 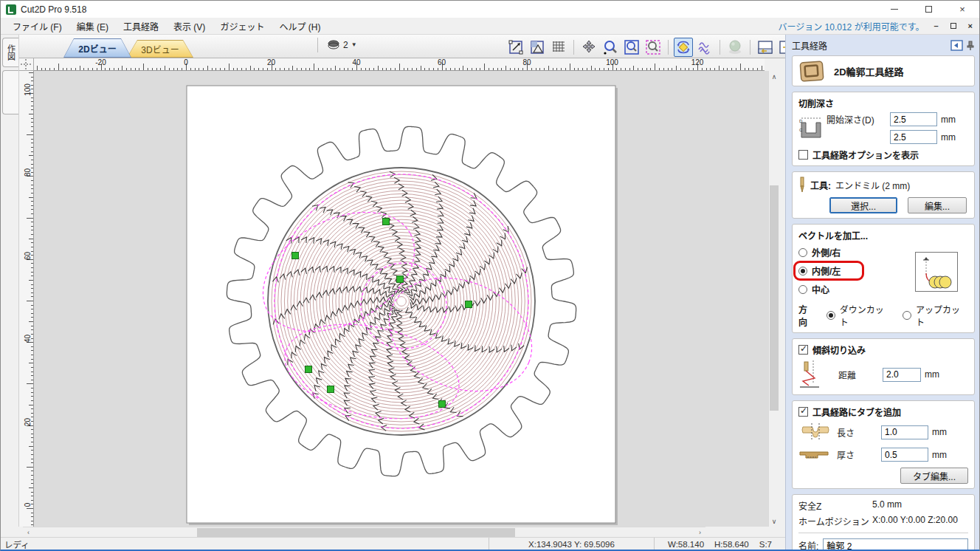 I want to click on menu-help: ヘルプ (H), so click(x=300, y=27).